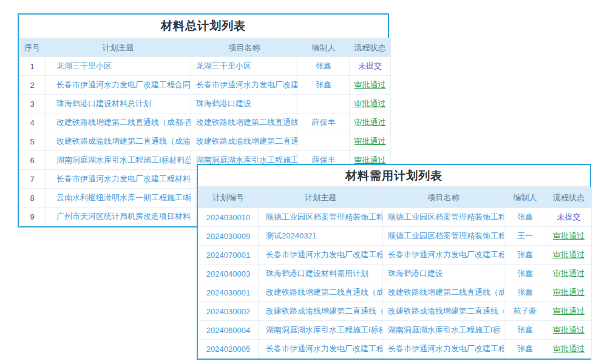 The image size is (607, 364). Describe the element at coordinates (320, 237) in the screenshot. I see `plan-subject-link: 测试20240321` at that location.